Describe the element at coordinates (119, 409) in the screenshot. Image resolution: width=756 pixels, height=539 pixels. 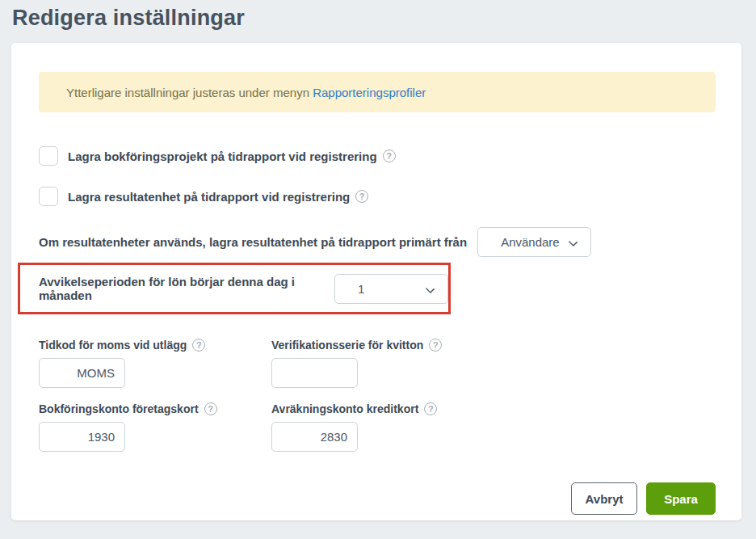
I see `field-label-text: Bokföringskonto företagskort` at that location.